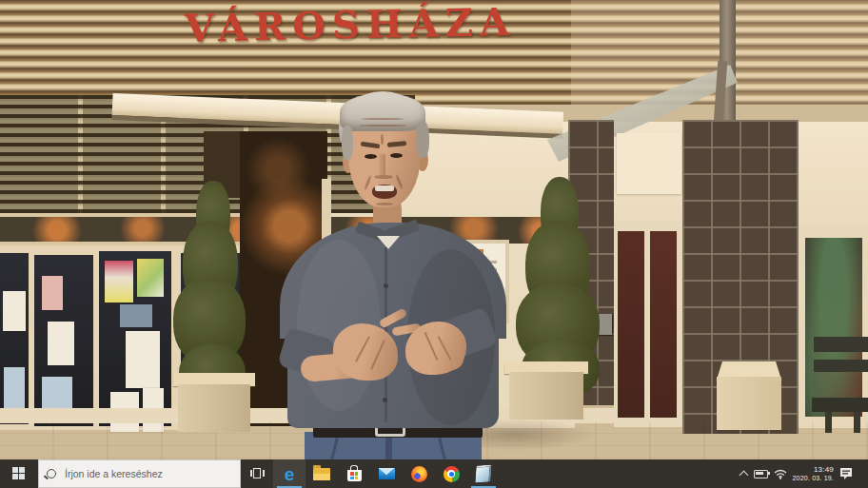  What do you see at coordinates (354, 474) in the screenshot?
I see `taskbar-store-button` at bounding box center [354, 474].